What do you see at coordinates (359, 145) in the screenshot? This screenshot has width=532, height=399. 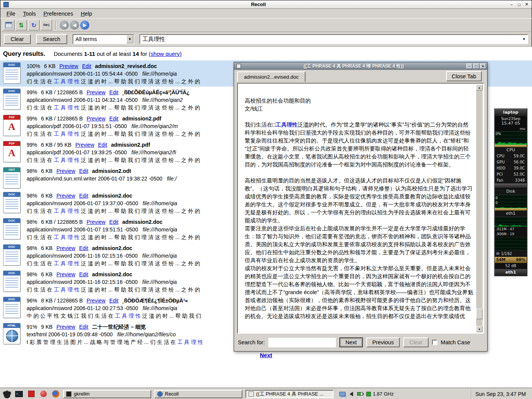 I see `preview-paragraph: 我们生活在□工具理性泛滥的时代。作为“世之显学”的诸种以“事实”与“价值”的二分…` at bounding box center [359, 145].